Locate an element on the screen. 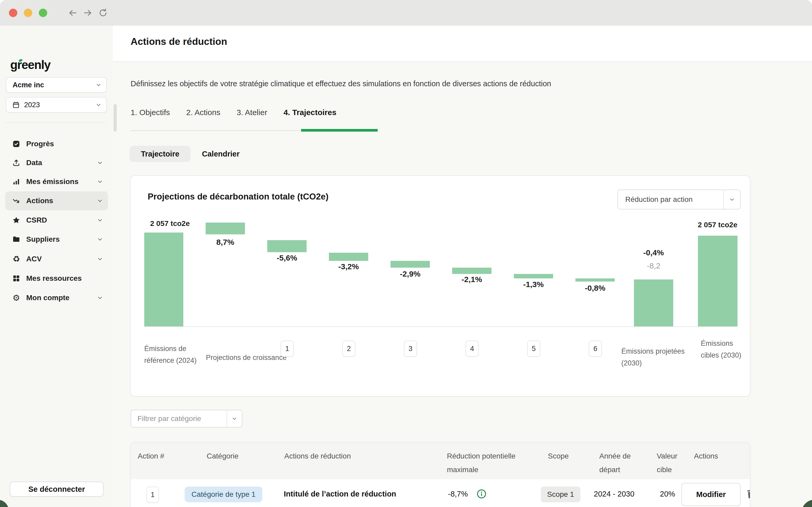  column-header: Catégorie is located at coordinates (237, 456).